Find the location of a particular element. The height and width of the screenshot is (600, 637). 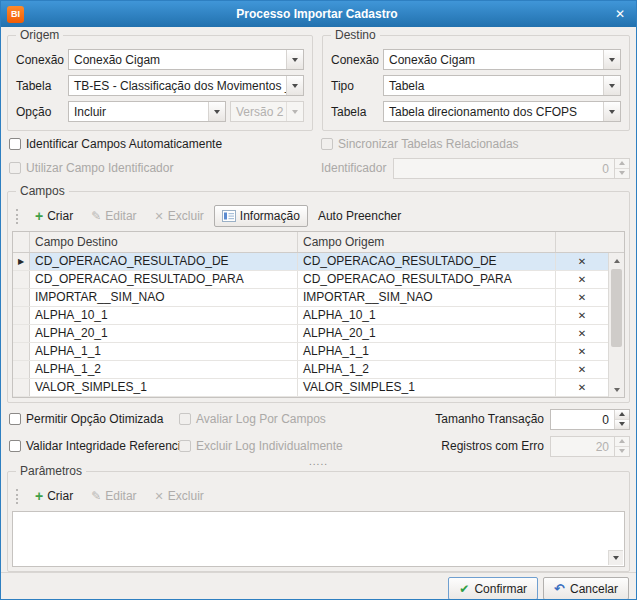

destino-conexao-row: Conexão Conexão Cigam is located at coordinates (476, 60).